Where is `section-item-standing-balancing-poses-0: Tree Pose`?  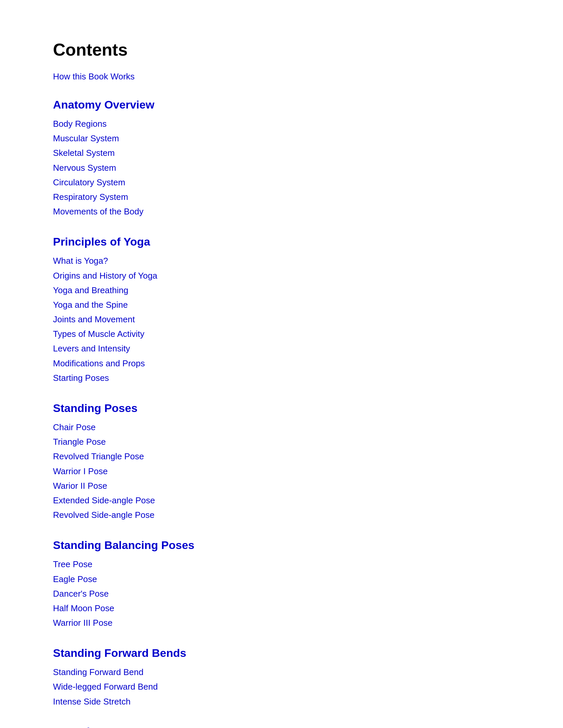
section-item-standing-balancing-poses-0: Tree Pose is located at coordinates (282, 564).